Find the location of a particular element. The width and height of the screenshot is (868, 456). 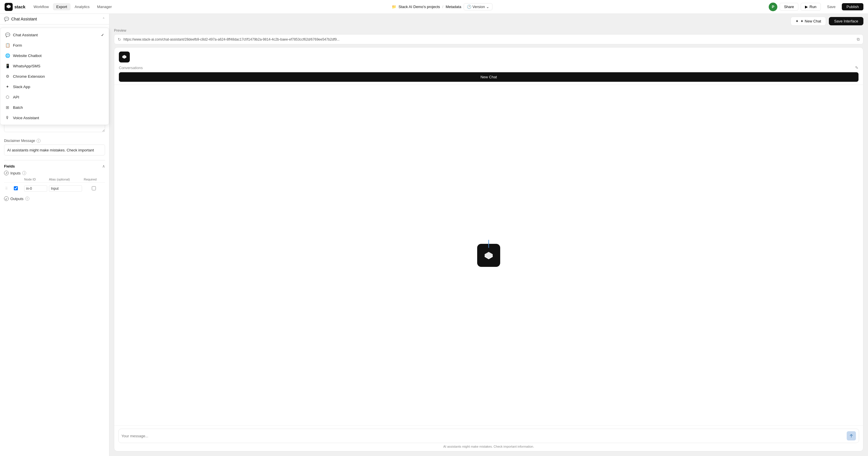

refresh-icon: ↻ is located at coordinates (119, 39).